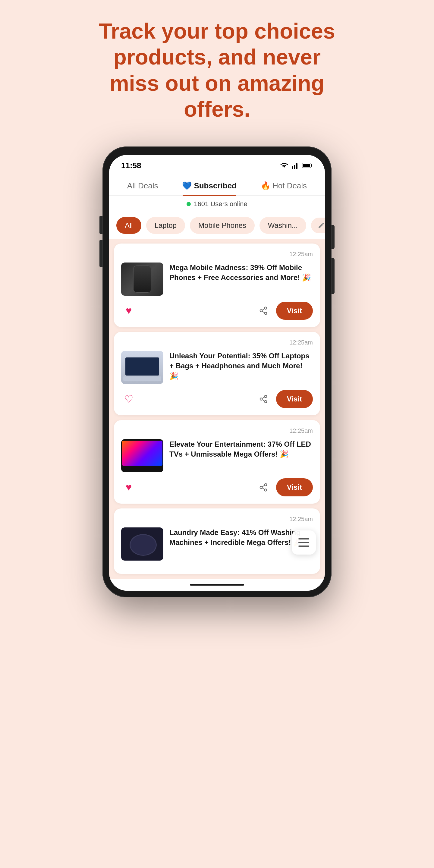  I want to click on status-icons, so click(296, 165).